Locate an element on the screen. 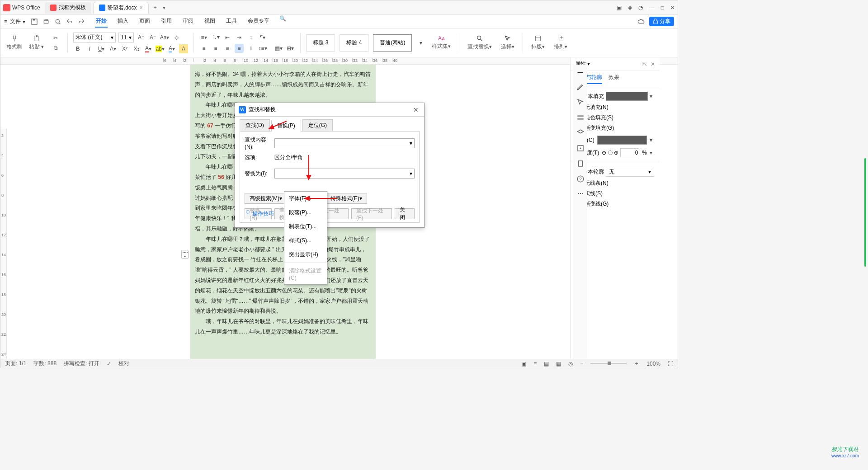 This screenshot has height=470, width=868. close-button: 关闭 is located at coordinates (405, 214).